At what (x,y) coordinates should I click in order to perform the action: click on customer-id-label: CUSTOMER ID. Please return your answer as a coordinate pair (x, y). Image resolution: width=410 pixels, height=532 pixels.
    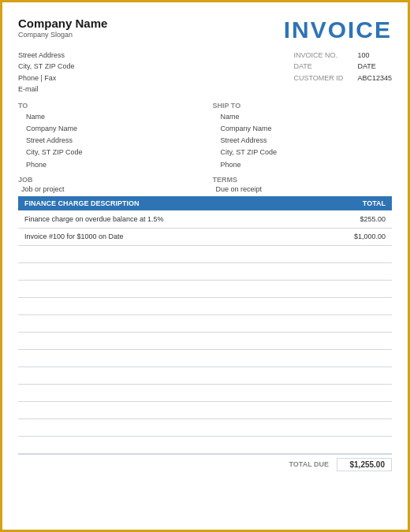
    Looking at the image, I should click on (323, 78).